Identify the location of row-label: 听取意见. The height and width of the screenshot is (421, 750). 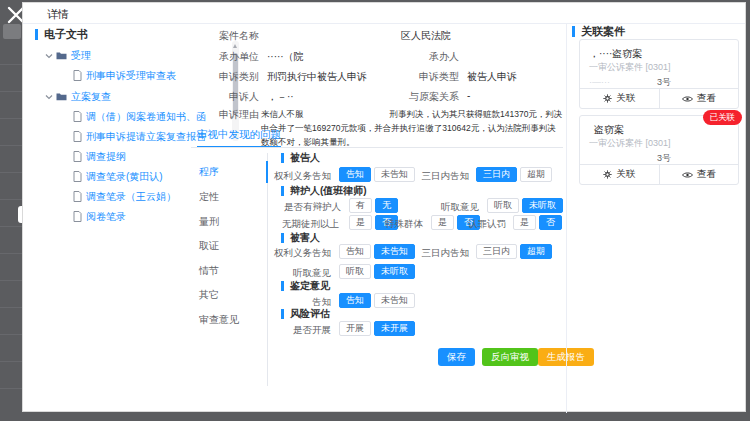
(439, 208).